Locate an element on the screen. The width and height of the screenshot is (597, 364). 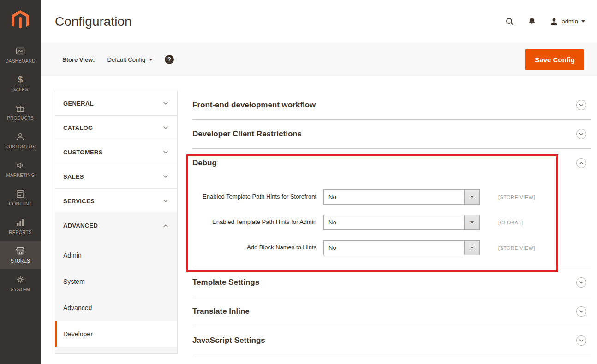
nav-section-general: GENERAL is located at coordinates (116, 103).